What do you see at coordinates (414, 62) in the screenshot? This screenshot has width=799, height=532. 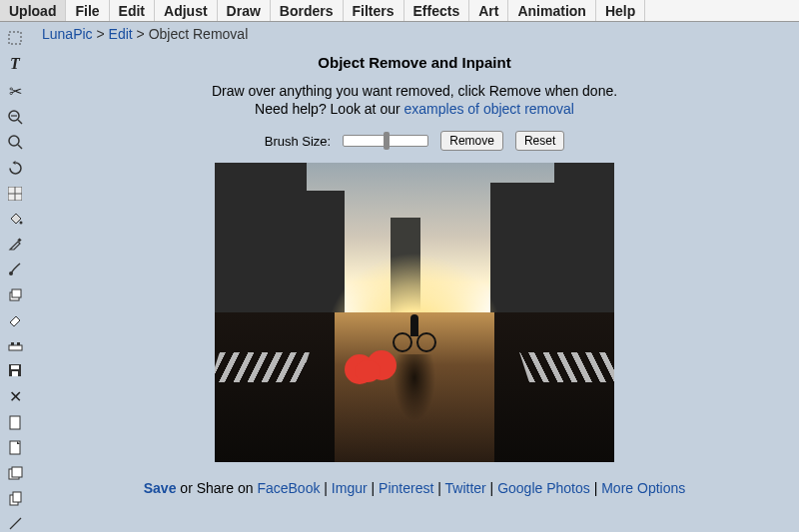 I see `page-title: Object Remove and Inpaint` at bounding box center [414, 62].